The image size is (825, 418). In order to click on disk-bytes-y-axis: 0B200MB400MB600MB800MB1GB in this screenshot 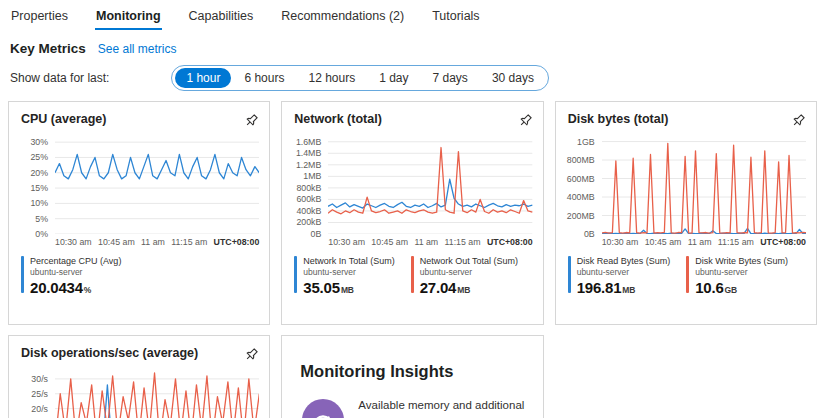, I will do `click(579, 185)`.